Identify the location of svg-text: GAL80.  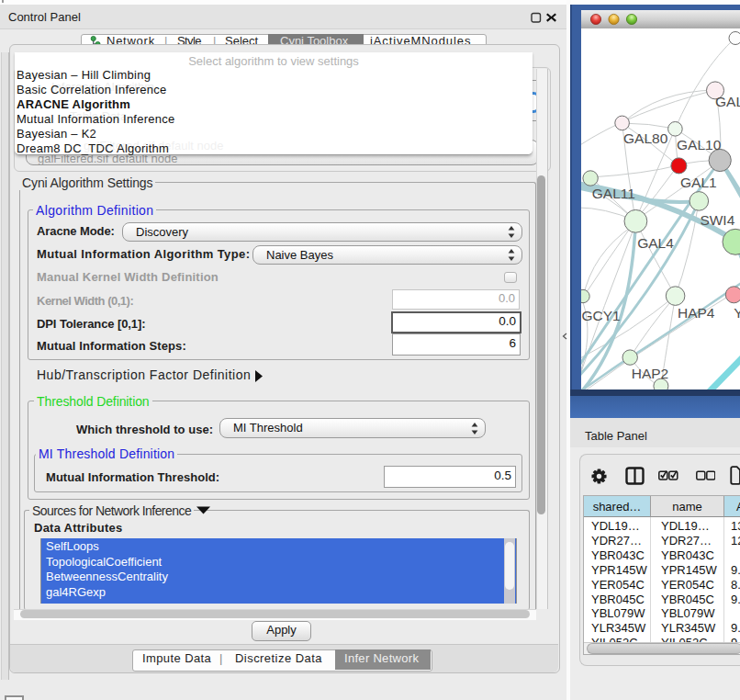
(646, 138).